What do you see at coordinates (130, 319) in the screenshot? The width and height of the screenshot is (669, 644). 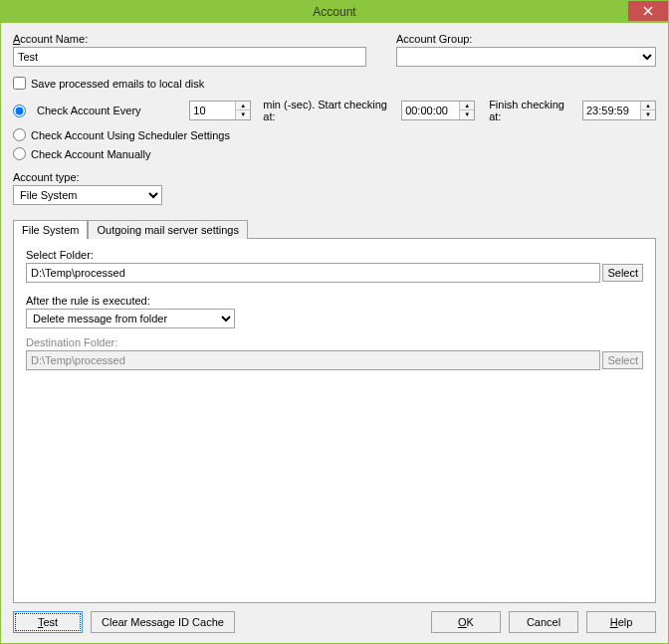 I see `after-rule-select: Delete message from folder` at bounding box center [130, 319].